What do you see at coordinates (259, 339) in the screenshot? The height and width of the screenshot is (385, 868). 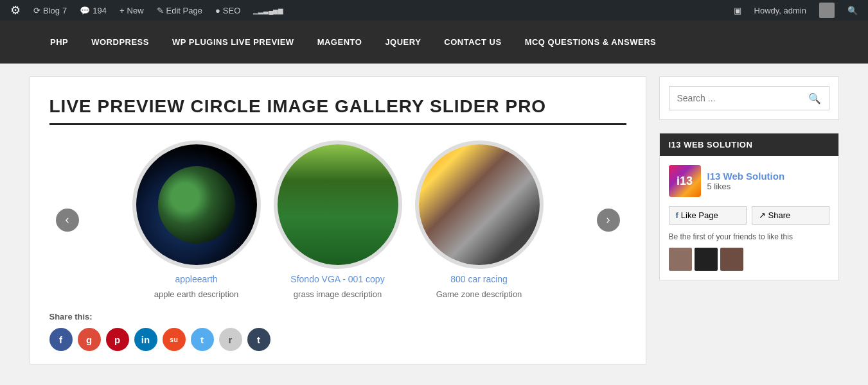 I see `share-tumblr-button: t` at bounding box center [259, 339].